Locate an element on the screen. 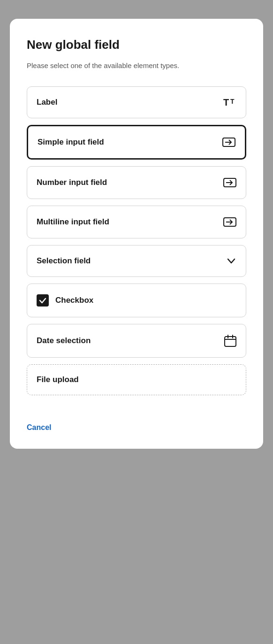 This screenshot has height=644, width=273. dialog-subtitle: Please select one of the available eleme… is located at coordinates (136, 66).